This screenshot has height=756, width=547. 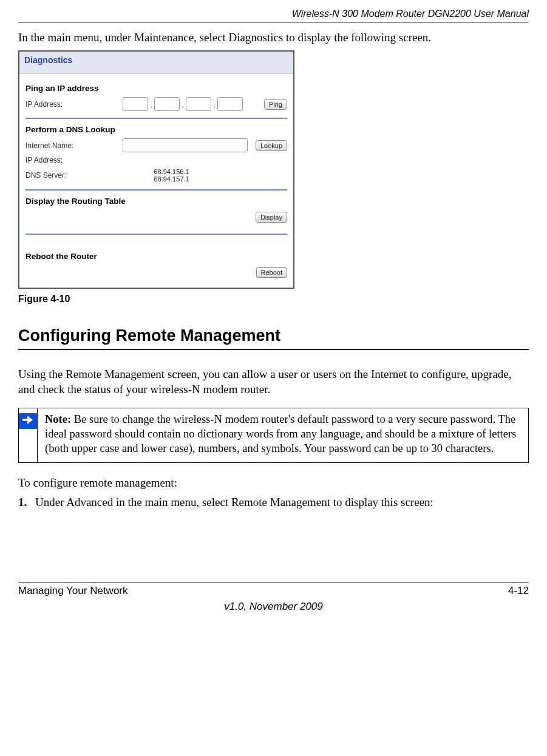 I want to click on body-paragraph-1: Using the Remote Management screen, you …, so click(x=273, y=375).